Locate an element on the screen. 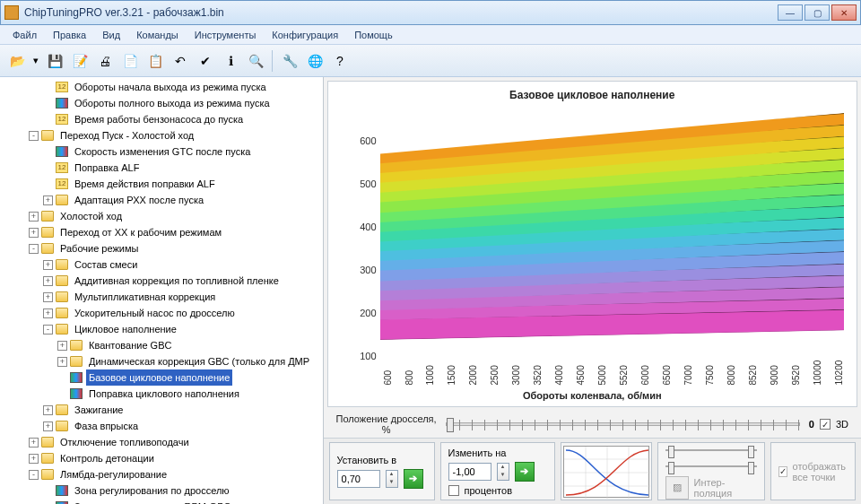 Image resolution: width=861 pixels, height=504 pixels. tree-node: Холостой ход is located at coordinates (91, 216).